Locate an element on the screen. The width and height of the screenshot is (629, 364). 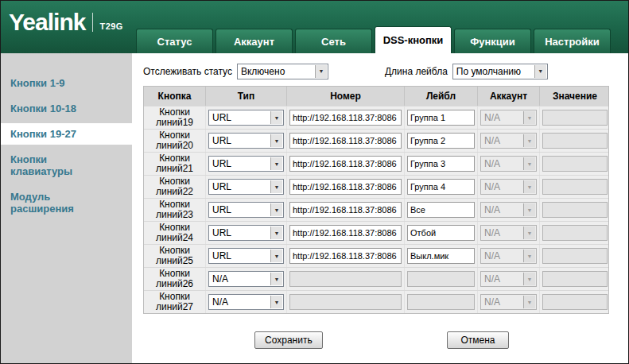
model-label: T29G is located at coordinates (111, 26).